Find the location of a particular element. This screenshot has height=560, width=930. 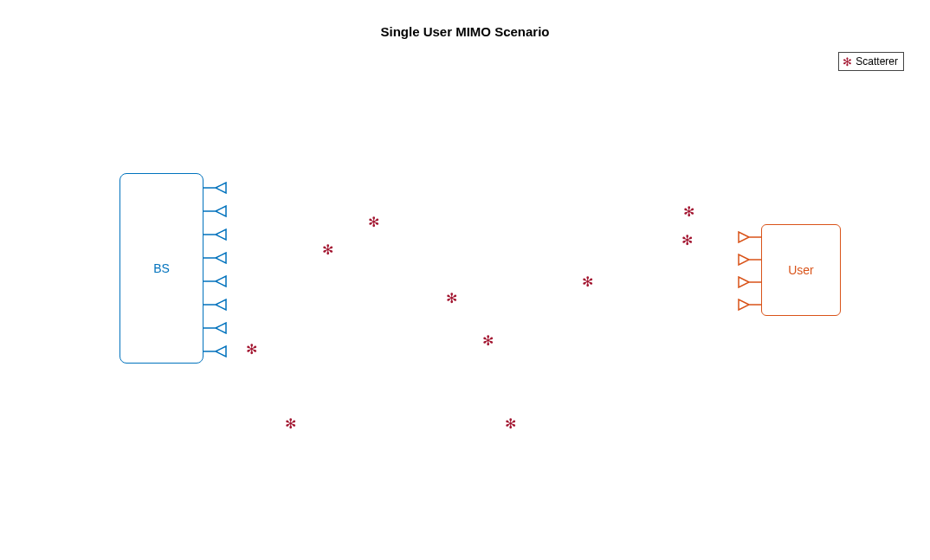

user-antenna-4-icon is located at coordinates (749, 305).